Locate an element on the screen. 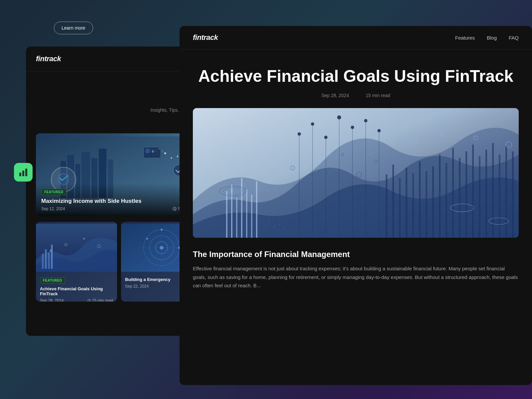  card-date-small-1: Sep 28, 2024 is located at coordinates (52, 300).